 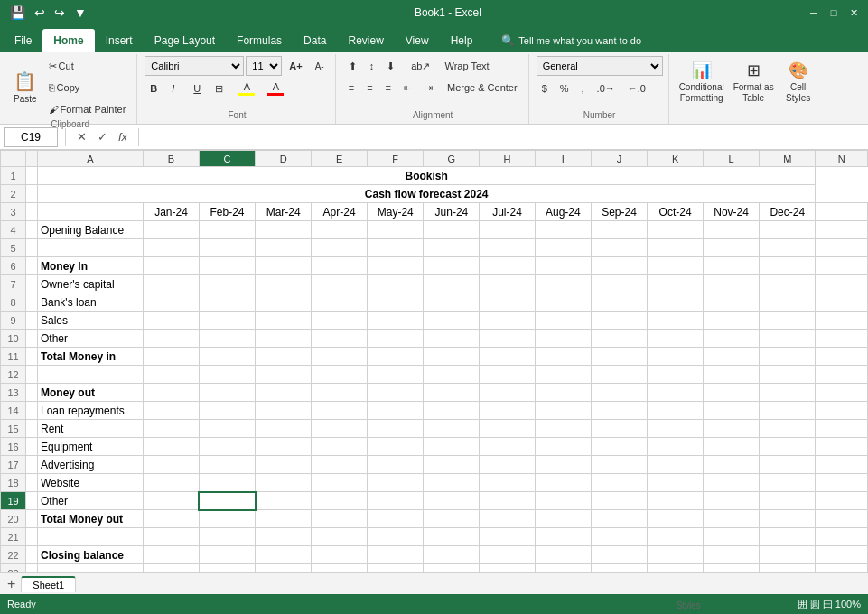 I want to click on cell-B4, so click(x=172, y=230).